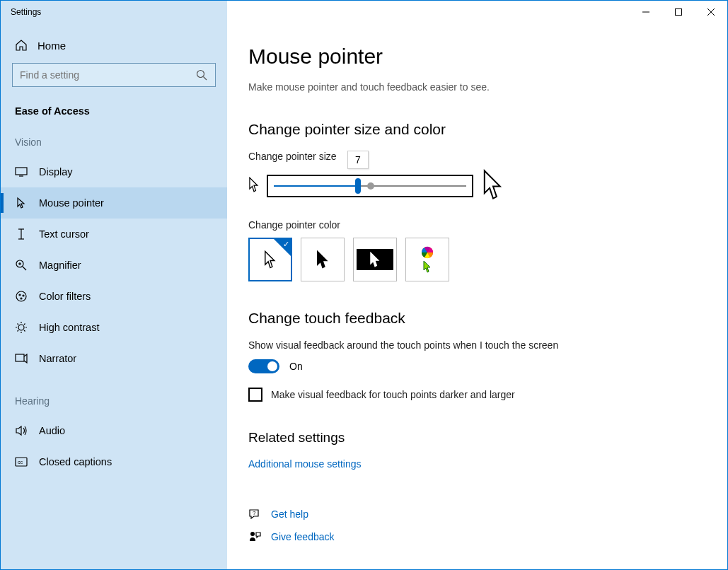 This screenshot has width=728, height=570. I want to click on give-feedback-row: Give feedback, so click(474, 537).